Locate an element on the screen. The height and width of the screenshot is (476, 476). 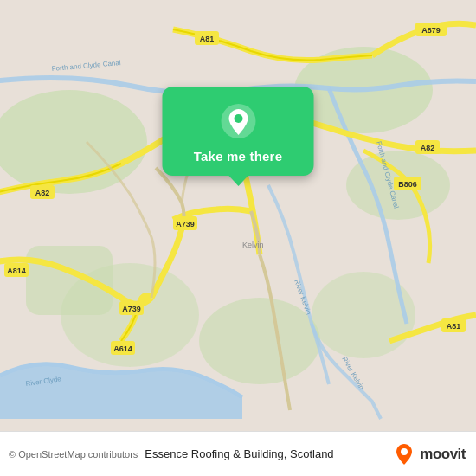
svg-text: B806 is located at coordinates (408, 184).